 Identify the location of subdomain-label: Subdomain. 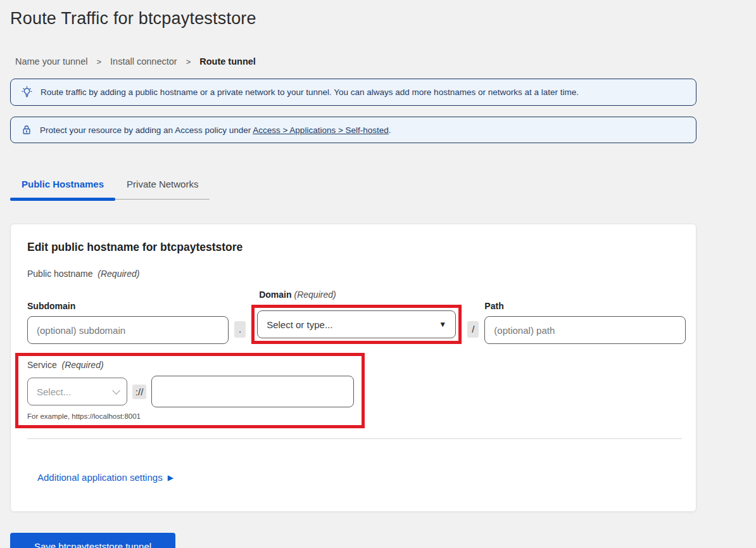
(128, 306).